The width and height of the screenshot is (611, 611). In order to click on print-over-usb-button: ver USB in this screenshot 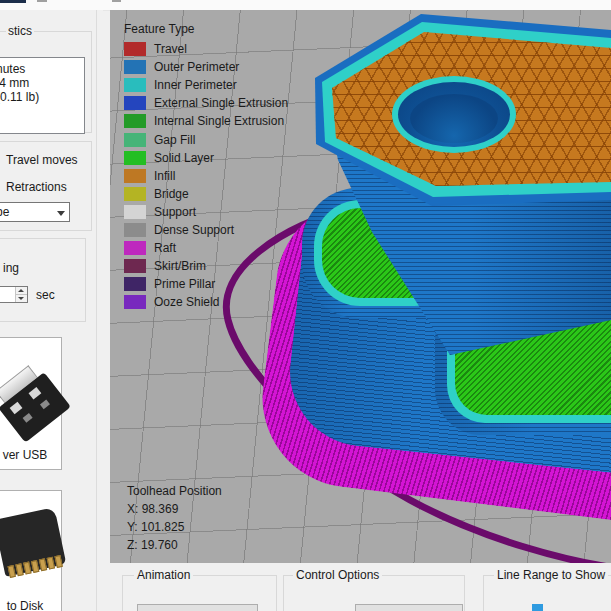, I will do `click(31, 404)`.